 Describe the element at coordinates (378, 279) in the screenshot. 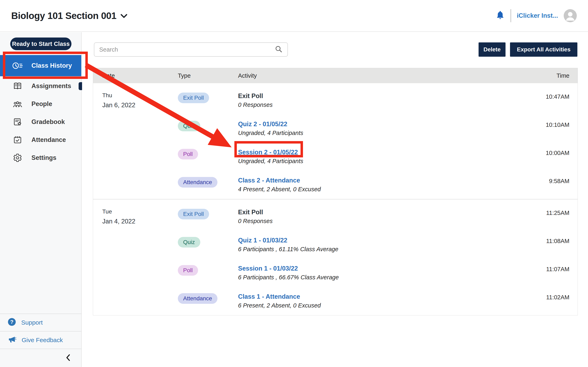

I see `table-row: Poll Session 1 - 01/03/22 6 Participants…` at that location.